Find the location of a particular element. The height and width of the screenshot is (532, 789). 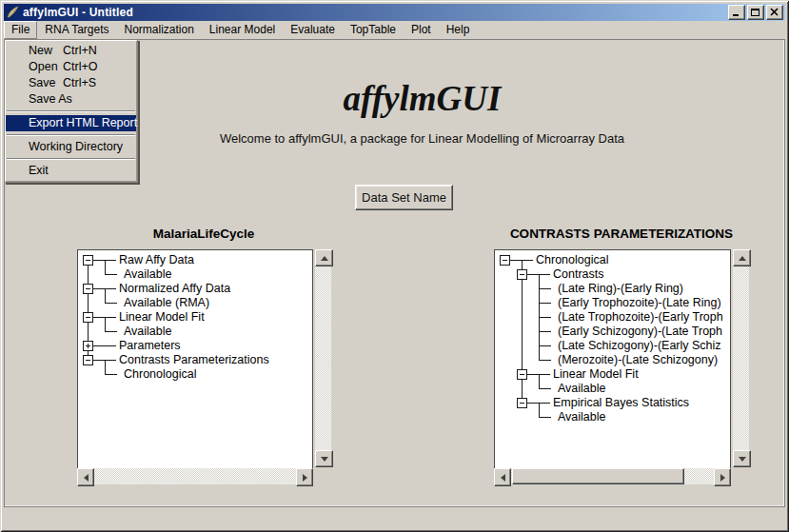

right-tree-panel: ChronologicalContrasts(Late Ring)-(Early… is located at coordinates (621, 367).